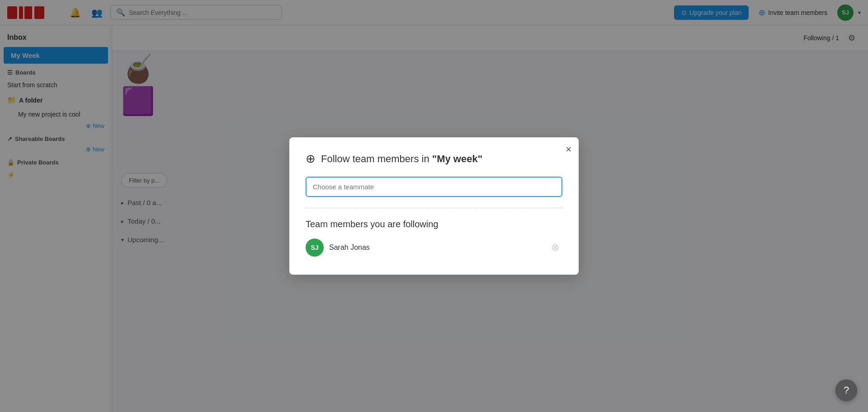 The height and width of the screenshot is (412, 868). Describe the element at coordinates (315, 248) in the screenshot. I see `member-avatar: SJ` at that location.